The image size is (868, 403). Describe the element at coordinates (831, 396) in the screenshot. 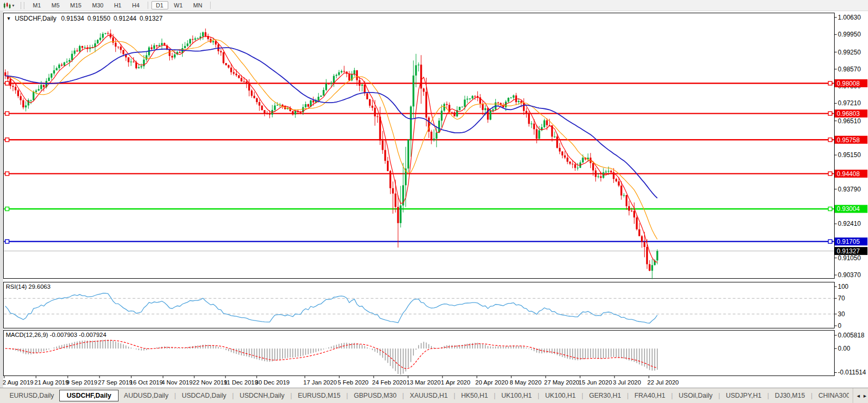

I see `chart-tab-china300-h4: CHINA300,H4` at that location.